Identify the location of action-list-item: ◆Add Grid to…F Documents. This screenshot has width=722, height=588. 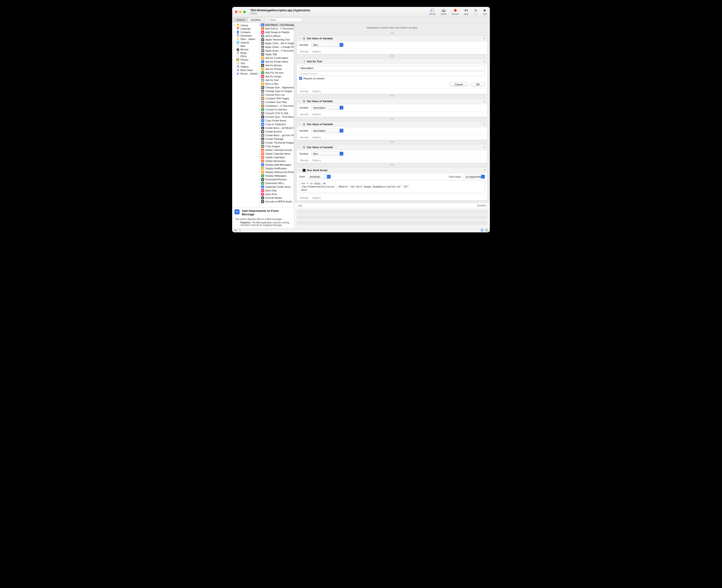
(277, 28).